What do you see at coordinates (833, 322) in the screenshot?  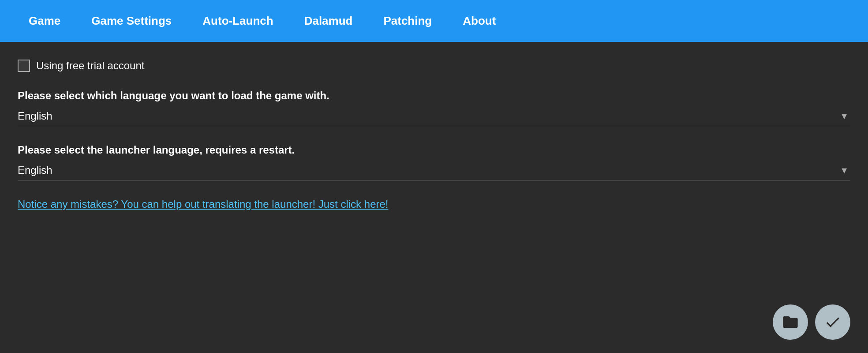 I see `checkmark-icon` at bounding box center [833, 322].